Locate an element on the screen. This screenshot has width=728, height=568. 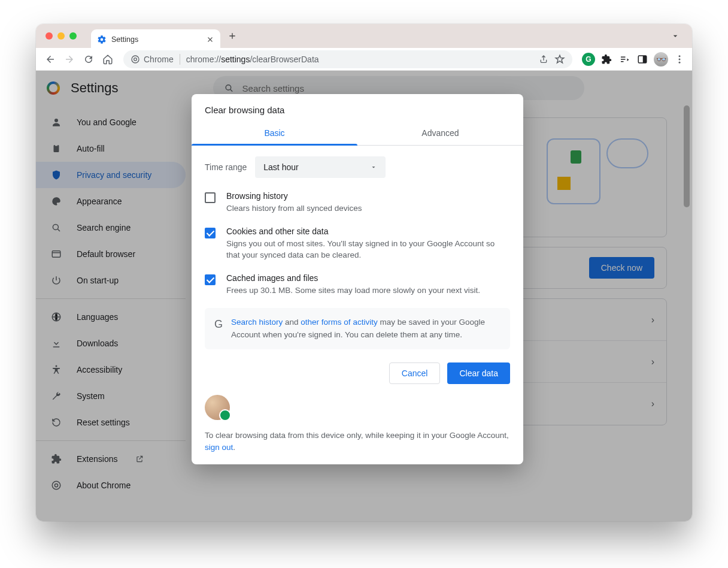
chevron-down-icon is located at coordinates (374, 167).